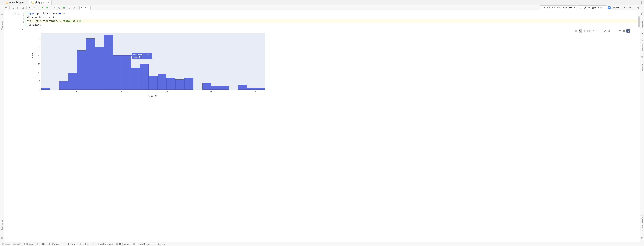  I want to click on paste-button, so click(23, 8).